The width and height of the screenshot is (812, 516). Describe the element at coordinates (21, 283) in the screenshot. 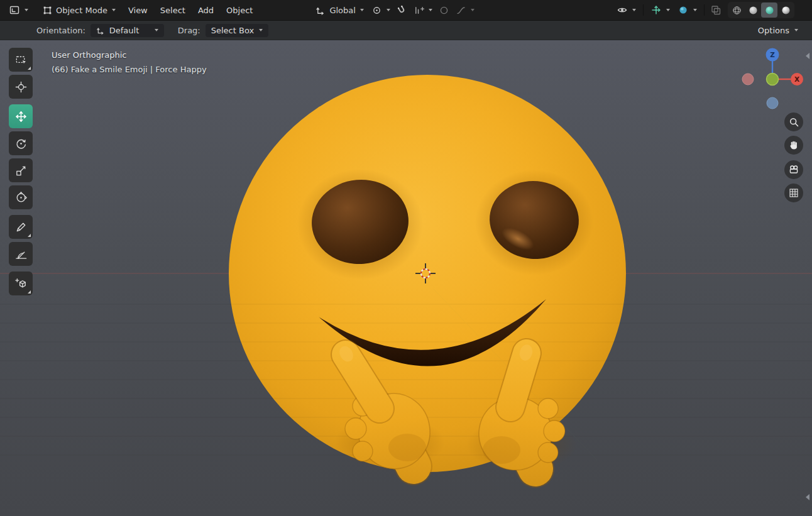

I see `add-tool-group` at that location.